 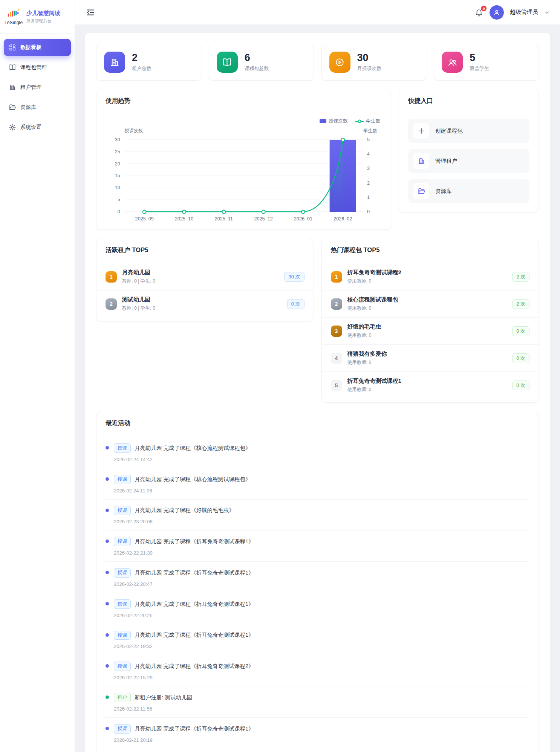 What do you see at coordinates (375, 281) in the screenshot?
I see `package-meta: 使用教师: 0` at bounding box center [375, 281].